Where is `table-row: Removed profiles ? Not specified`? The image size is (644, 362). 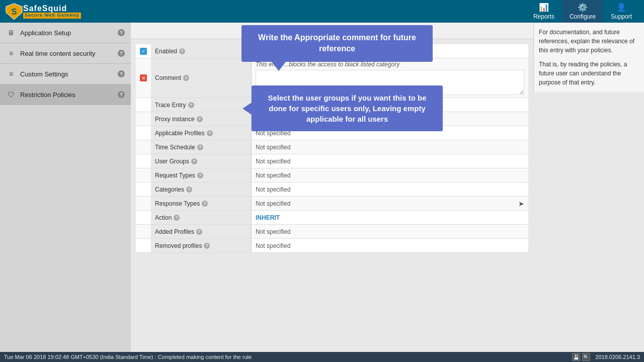
table-row: Removed profiles ? Not specified is located at coordinates (332, 246).